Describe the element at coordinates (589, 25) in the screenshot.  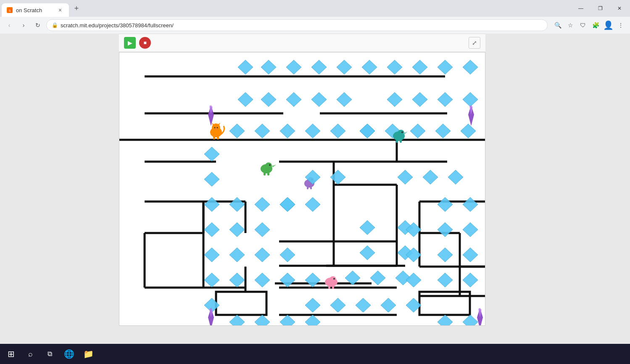
I see `toolbar-icons: 🔍 ☆ 🛡 🧩 👤 ⋮` at that location.